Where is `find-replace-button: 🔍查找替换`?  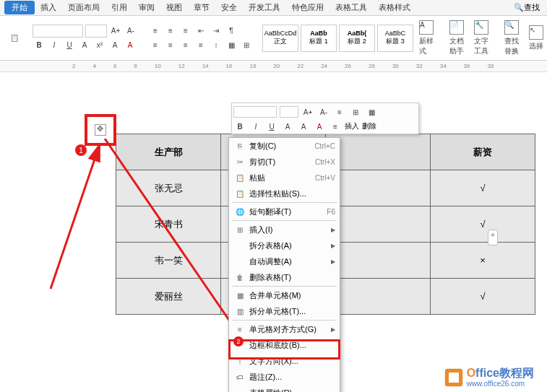
find-replace-button: 🔍查找替换 is located at coordinates (512, 38).